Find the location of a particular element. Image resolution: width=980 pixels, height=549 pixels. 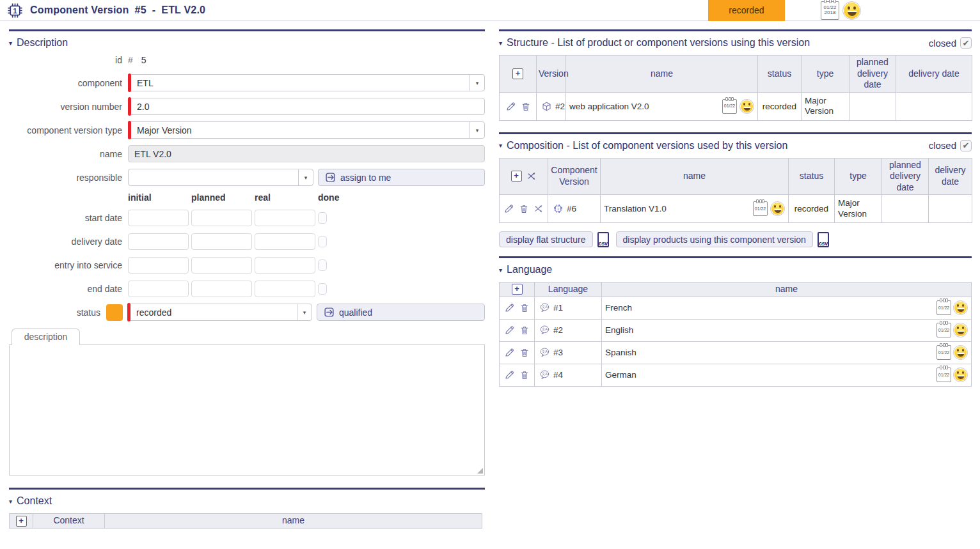

structure-col-version: Version is located at coordinates (551, 74).